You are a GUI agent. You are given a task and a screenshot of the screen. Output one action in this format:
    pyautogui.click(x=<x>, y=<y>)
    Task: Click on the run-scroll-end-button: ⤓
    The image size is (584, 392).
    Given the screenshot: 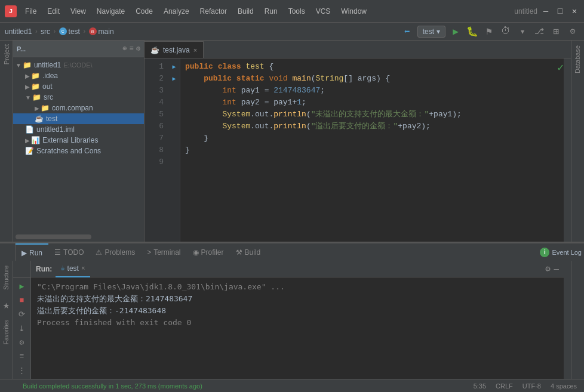 What is the action you would take?
    pyautogui.click(x=22, y=329)
    